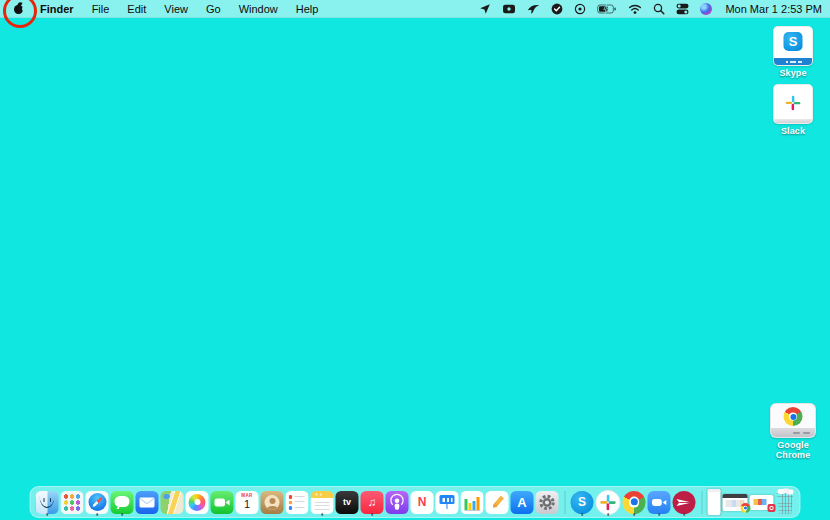 The image size is (830, 520). Describe the element at coordinates (72, 502) in the screenshot. I see `launchpad-icon` at that location.